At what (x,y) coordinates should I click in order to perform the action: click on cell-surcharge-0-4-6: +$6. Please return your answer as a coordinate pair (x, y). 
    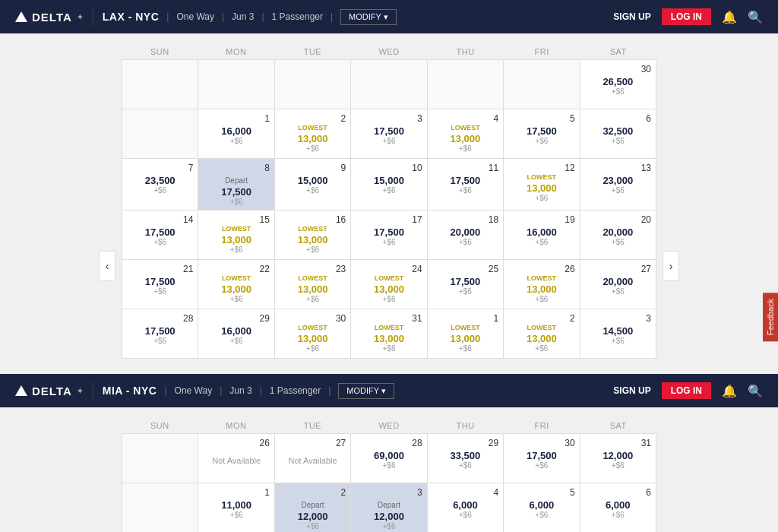
    Looking at the image, I should click on (618, 292).